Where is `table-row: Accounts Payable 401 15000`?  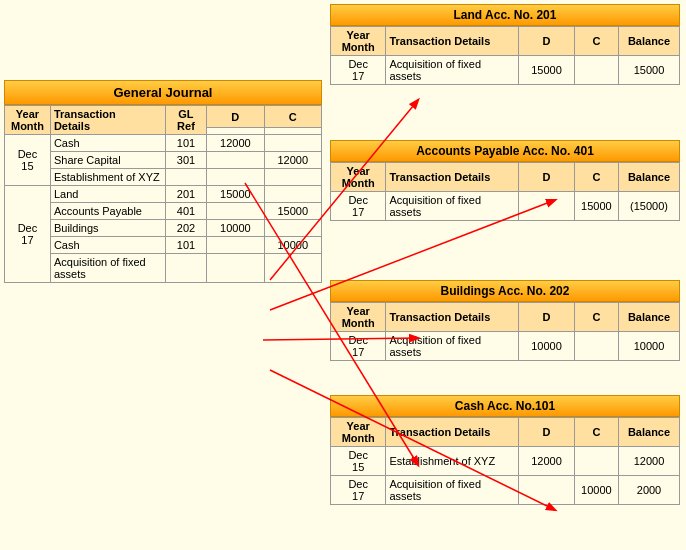
table-row: Accounts Payable 401 15000 is located at coordinates (164, 212).